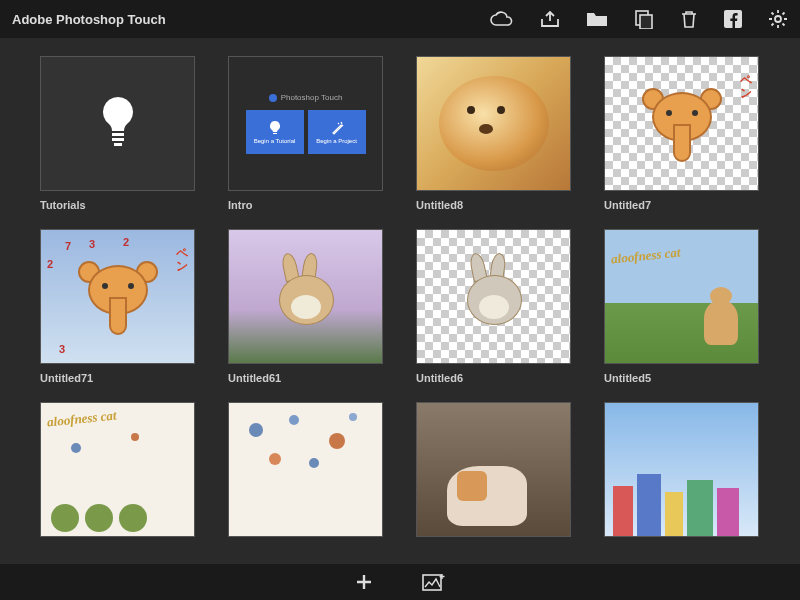 The height and width of the screenshot is (600, 800). I want to click on project-label: Untitled61, so click(306, 378).